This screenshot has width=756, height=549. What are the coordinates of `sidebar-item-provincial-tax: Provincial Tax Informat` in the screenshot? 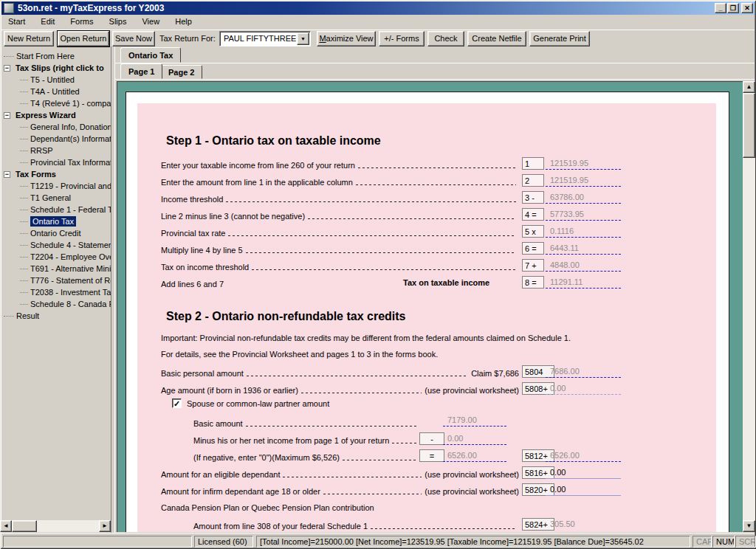 It's located at (55, 162).